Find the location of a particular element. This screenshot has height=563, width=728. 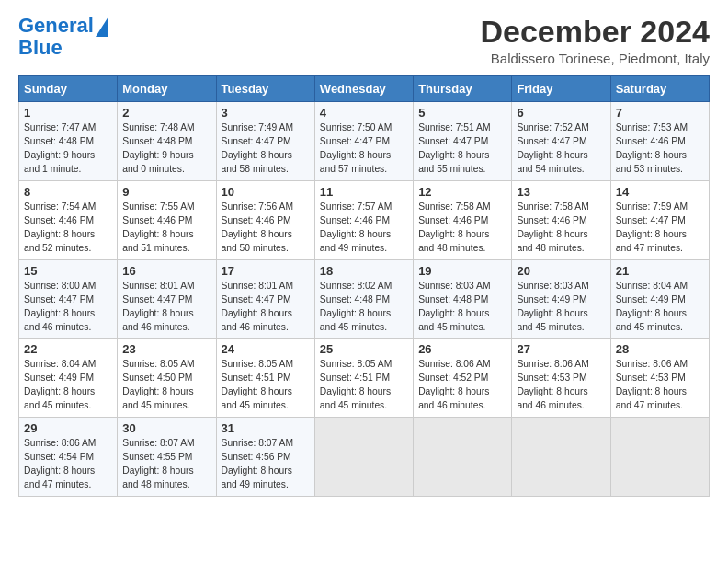

day-detail: Sunrise: 7:48 AM Sunset: 4:48 PM Dayligh… is located at coordinates (166, 149).